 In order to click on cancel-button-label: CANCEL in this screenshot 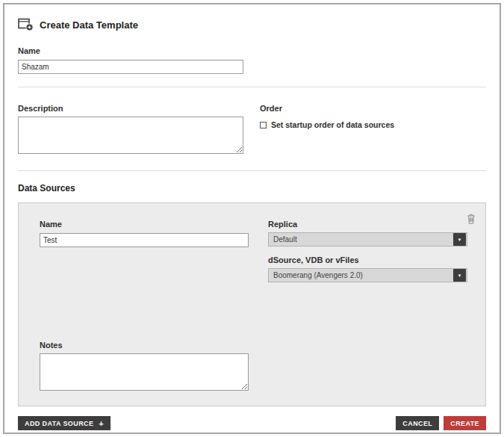, I will do `click(417, 424)`.